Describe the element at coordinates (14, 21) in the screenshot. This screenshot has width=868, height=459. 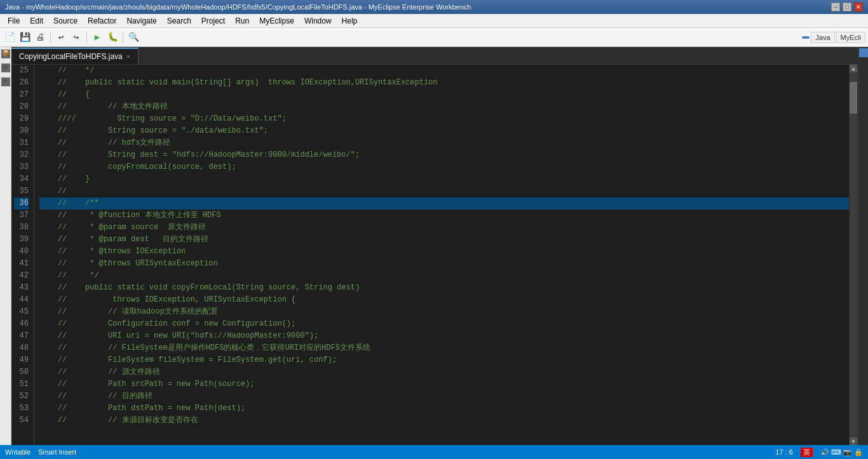
I see `menu-file: File` at that location.